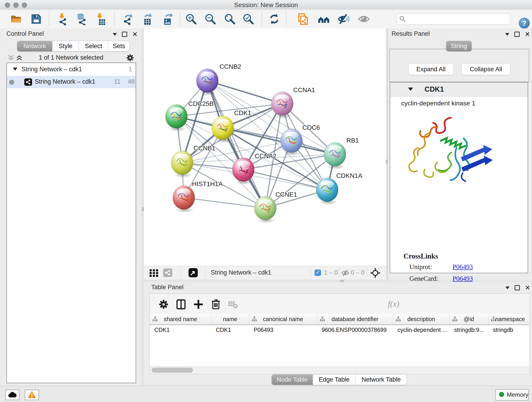 The height and width of the screenshot is (402, 532). I want to click on node-label-CDC6: CDC6, so click(311, 128).